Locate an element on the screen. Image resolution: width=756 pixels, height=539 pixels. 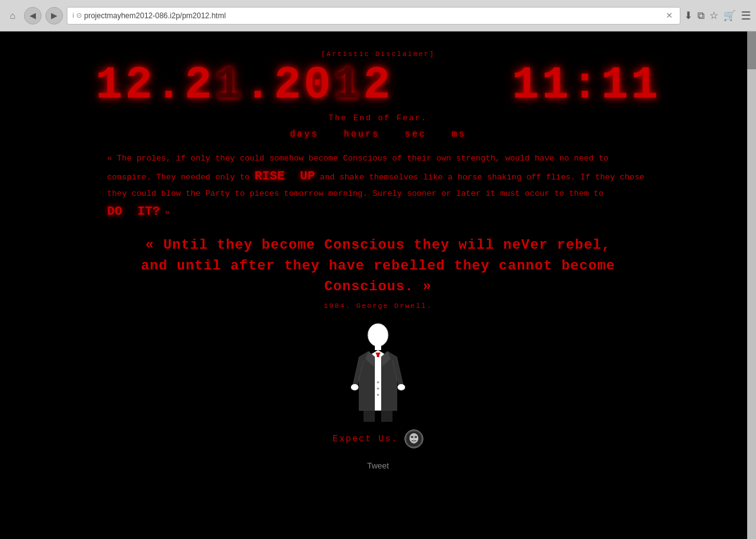
pocket-icon: 🛒 is located at coordinates (730, 15).